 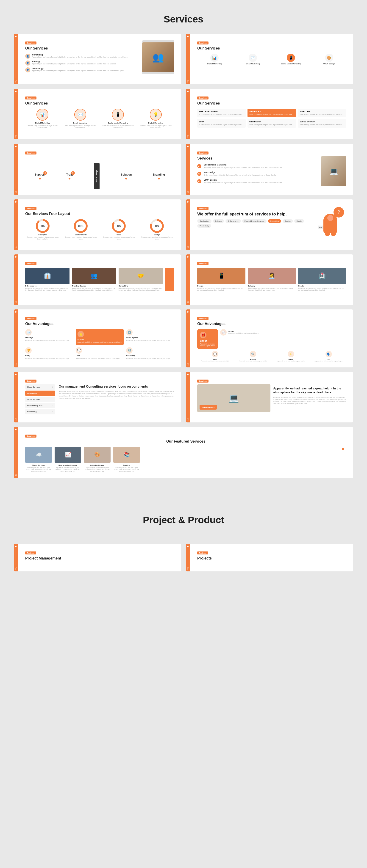 What do you see at coordinates (100, 103) in the screenshot?
I see `slide-heading-3: Our Services` at bounding box center [100, 103].